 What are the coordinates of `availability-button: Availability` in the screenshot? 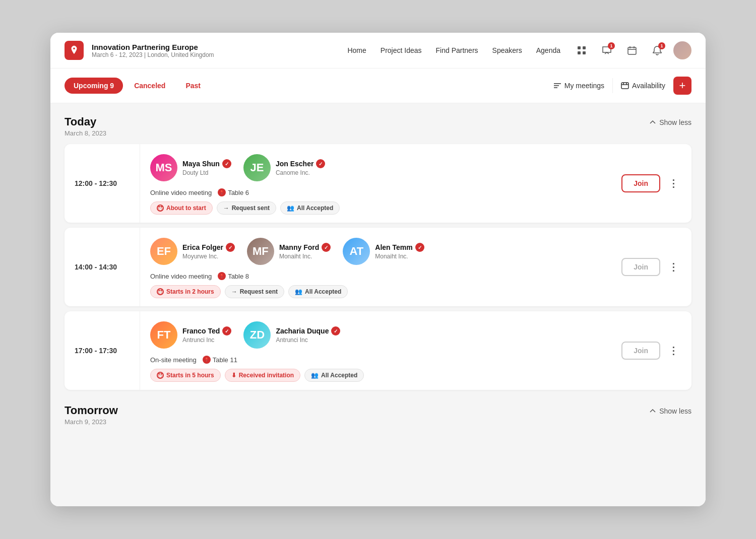 It's located at (643, 86).